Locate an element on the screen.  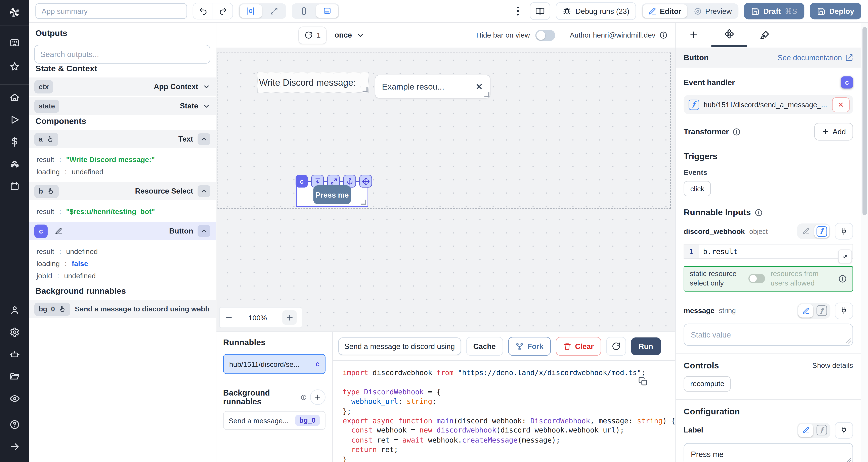
debug-runs-button: Debug runs (23) is located at coordinates (596, 11).